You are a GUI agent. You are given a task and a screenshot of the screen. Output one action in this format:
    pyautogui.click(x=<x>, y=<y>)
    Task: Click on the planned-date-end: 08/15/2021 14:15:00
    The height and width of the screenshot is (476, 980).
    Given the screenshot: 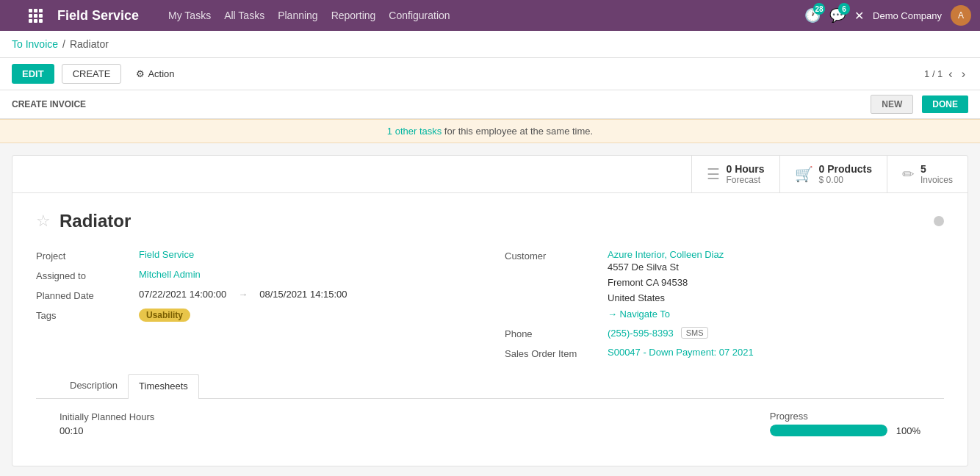 What is the action you would take?
    pyautogui.click(x=303, y=294)
    